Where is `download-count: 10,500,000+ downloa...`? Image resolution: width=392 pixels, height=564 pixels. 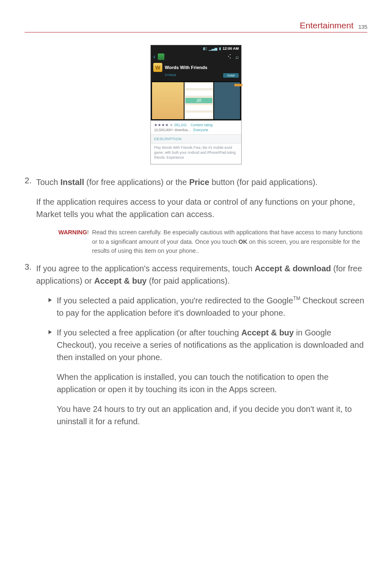
download-count: 10,500,000+ downloa... is located at coordinates (173, 130).